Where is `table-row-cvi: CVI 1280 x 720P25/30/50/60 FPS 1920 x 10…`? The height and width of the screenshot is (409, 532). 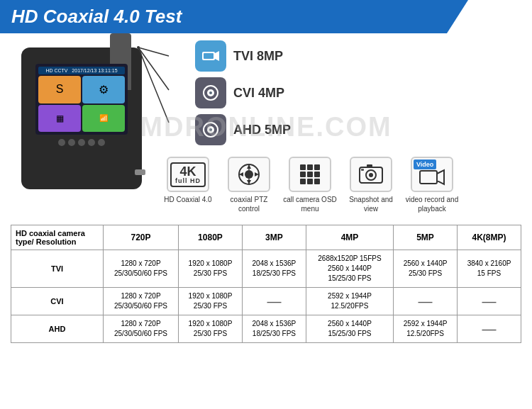
table-row-cvi: CVI 1280 x 720P25/30/50/60 FPS 1920 x 10… is located at coordinates (267, 302).